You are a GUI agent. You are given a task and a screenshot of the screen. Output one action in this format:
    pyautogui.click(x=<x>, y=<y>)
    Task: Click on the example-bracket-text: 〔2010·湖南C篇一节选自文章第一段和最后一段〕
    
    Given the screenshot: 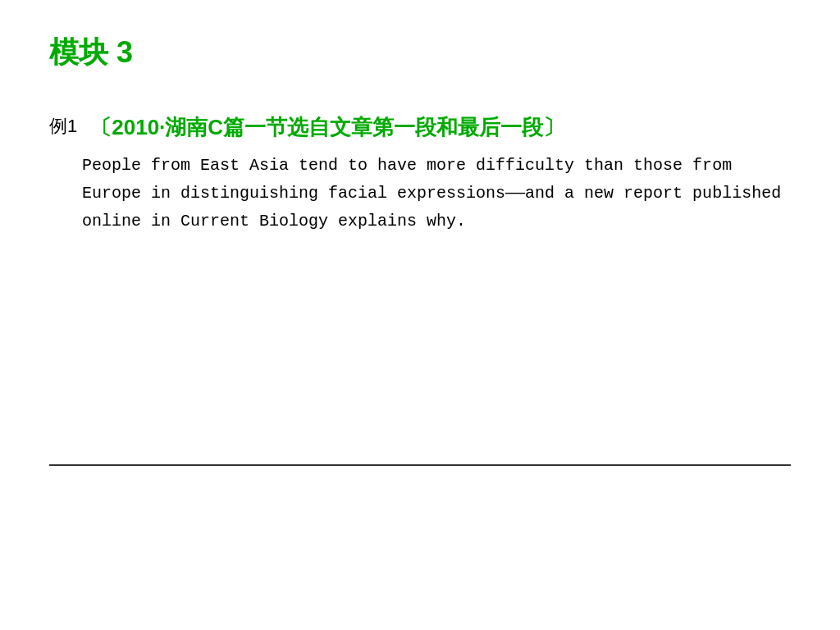 What is the action you would take?
    pyautogui.click(x=327, y=128)
    